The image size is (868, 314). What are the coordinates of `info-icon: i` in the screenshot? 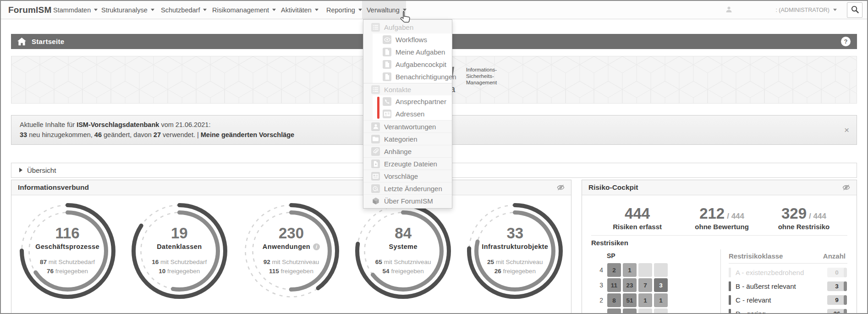 It's located at (316, 247).